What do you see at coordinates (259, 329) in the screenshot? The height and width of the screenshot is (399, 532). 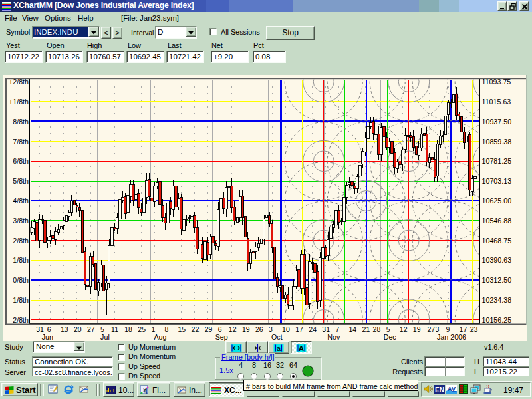 I see `svg-text: 26` at bounding box center [259, 329].